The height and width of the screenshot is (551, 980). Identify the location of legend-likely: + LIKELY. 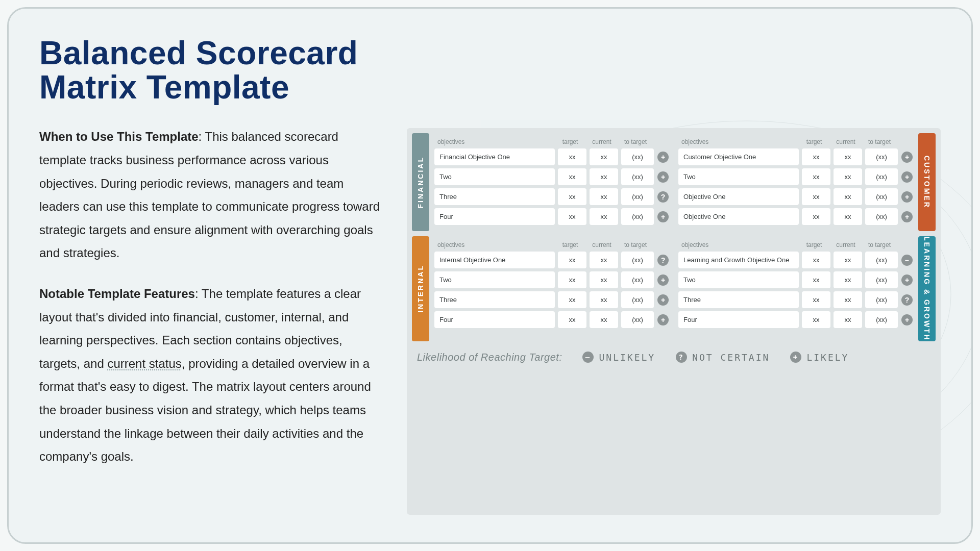
(820, 357).